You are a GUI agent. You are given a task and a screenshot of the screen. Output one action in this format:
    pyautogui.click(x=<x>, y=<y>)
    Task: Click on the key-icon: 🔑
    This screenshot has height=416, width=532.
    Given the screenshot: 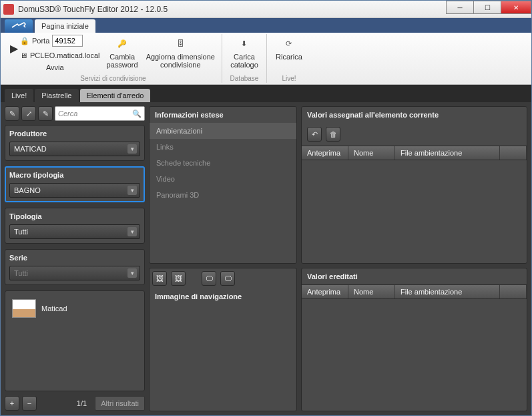 What is the action you would take?
    pyautogui.click(x=122, y=43)
    